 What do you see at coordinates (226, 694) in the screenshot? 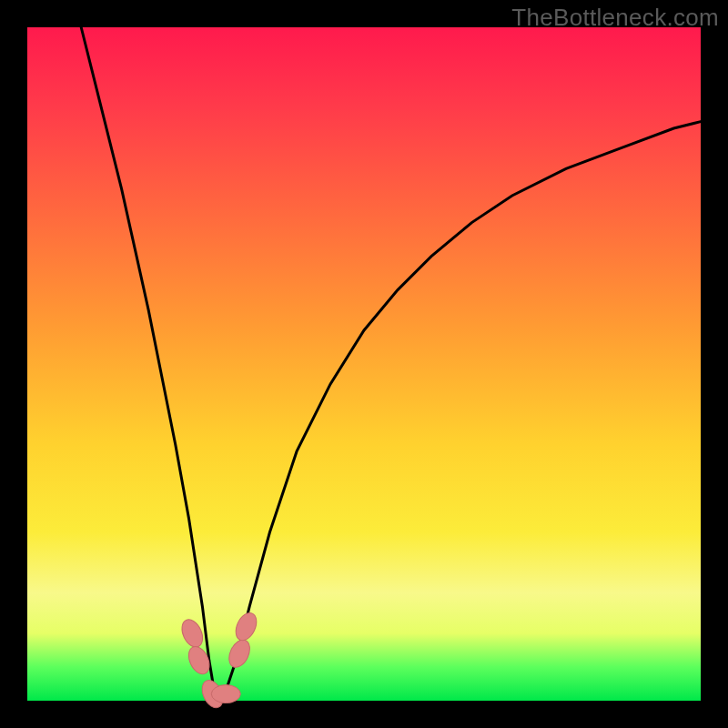
I see `marker-bottom-right` at bounding box center [226, 694].